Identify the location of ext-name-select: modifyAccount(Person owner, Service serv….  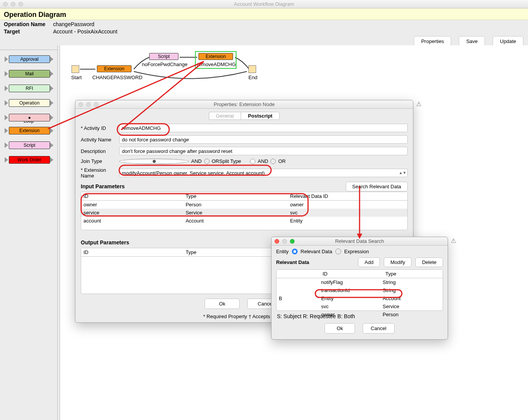
(263, 173).